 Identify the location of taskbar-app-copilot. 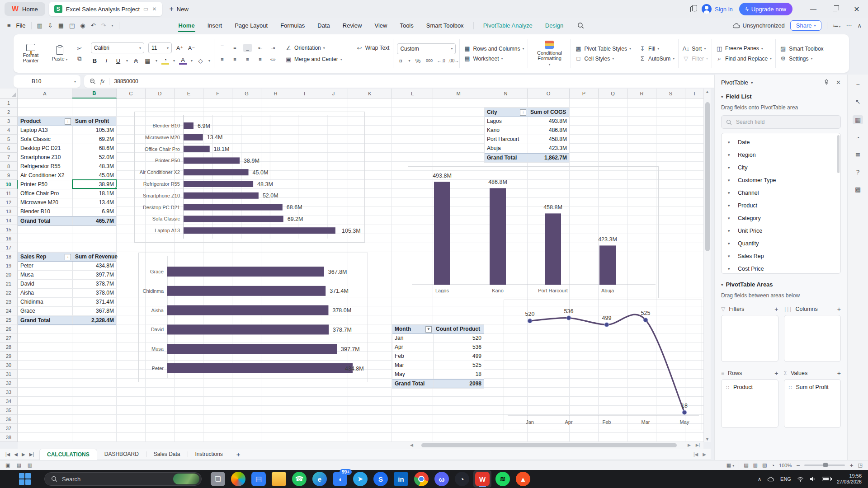
(238, 479).